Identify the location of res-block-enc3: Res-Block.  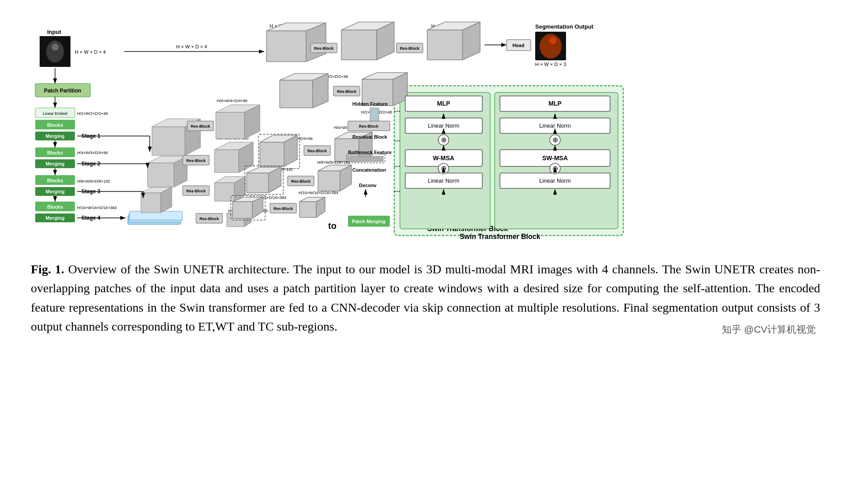
(196, 191).